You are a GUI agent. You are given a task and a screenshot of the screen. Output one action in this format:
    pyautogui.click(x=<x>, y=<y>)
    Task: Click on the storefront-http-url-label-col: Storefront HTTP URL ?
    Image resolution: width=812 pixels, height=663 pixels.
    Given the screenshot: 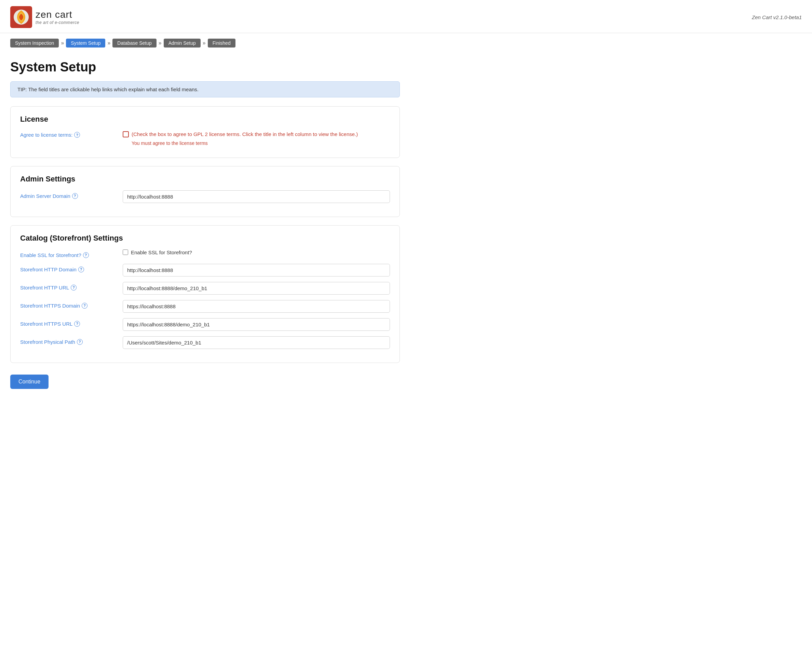 What is the action you would take?
    pyautogui.click(x=68, y=286)
    